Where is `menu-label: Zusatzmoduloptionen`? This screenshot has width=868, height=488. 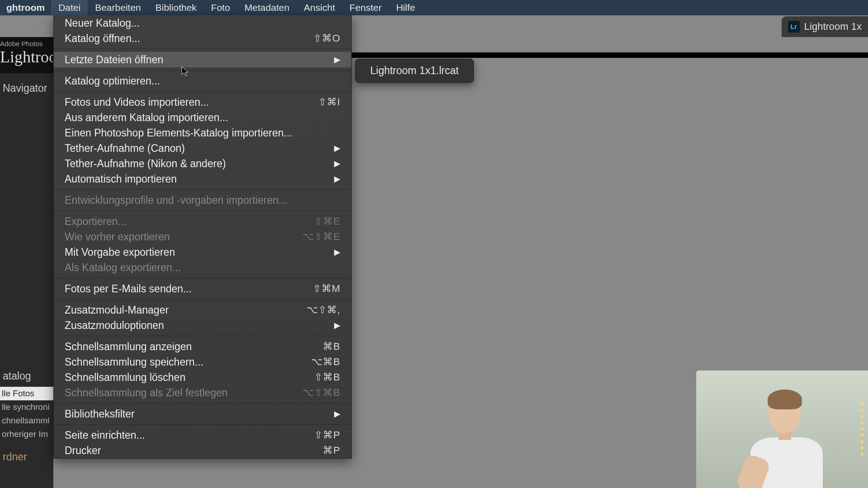
menu-label: Zusatzmoduloptionen is located at coordinates (114, 325).